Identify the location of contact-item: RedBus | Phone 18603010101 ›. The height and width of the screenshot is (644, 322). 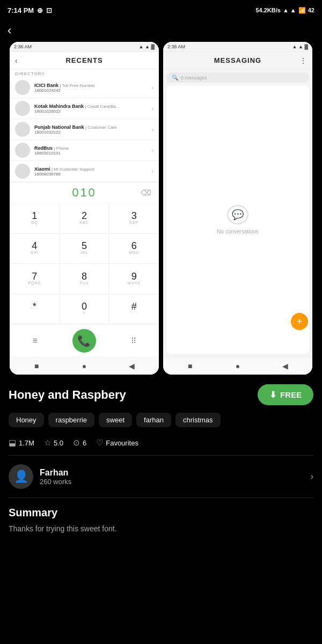
(84, 150).